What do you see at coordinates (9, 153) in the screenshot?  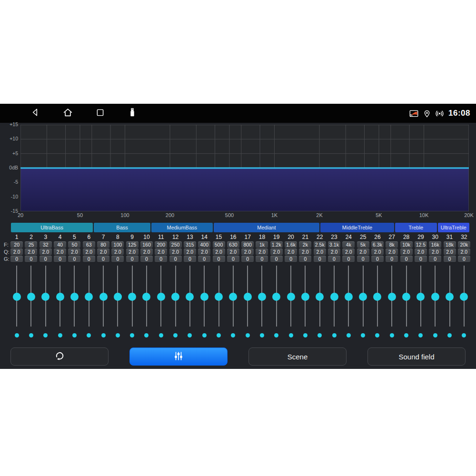 I see `y-tick-label: +5` at bounding box center [9, 153].